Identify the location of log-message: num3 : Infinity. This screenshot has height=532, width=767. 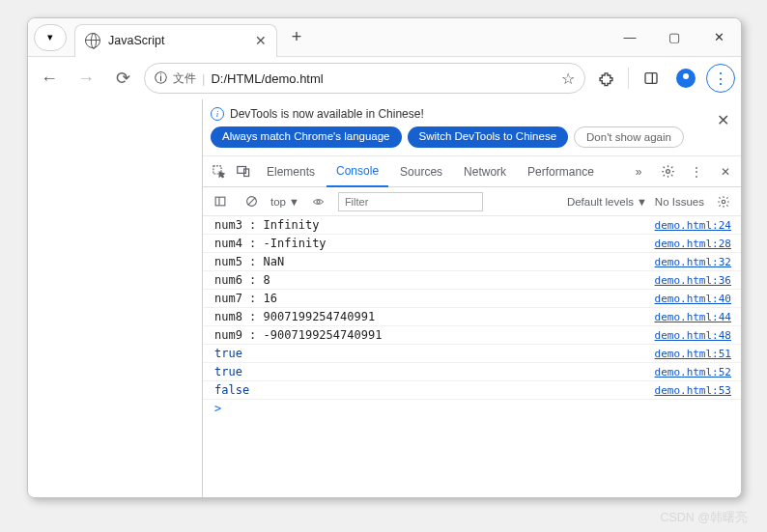
(267, 225).